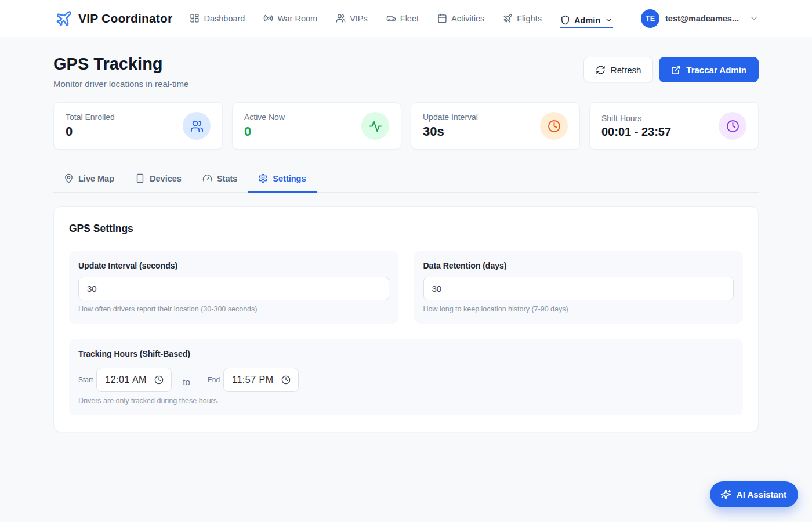 This screenshot has height=522, width=812. Describe the element at coordinates (121, 64) in the screenshot. I see `page-title: GPS Tracking` at that location.